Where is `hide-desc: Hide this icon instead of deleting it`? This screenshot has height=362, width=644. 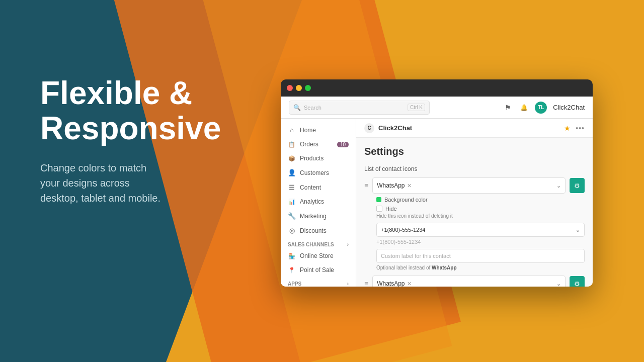
hide-desc: Hide this icon instead of deleting it is located at coordinates (480, 216).